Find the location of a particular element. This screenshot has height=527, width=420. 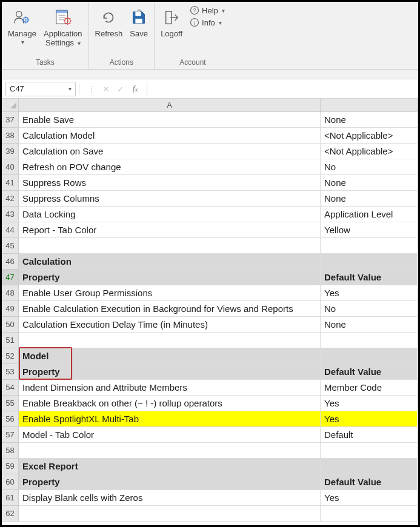

row-header: 51 is located at coordinates (10, 340).